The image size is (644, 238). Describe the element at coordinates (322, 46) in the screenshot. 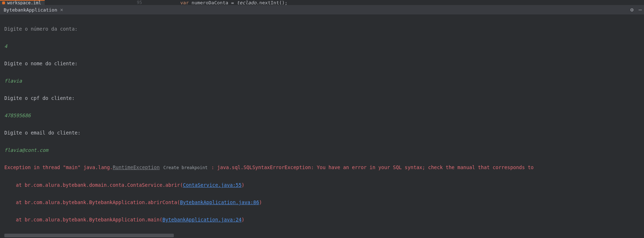

I see `console-user-input: 4` at that location.